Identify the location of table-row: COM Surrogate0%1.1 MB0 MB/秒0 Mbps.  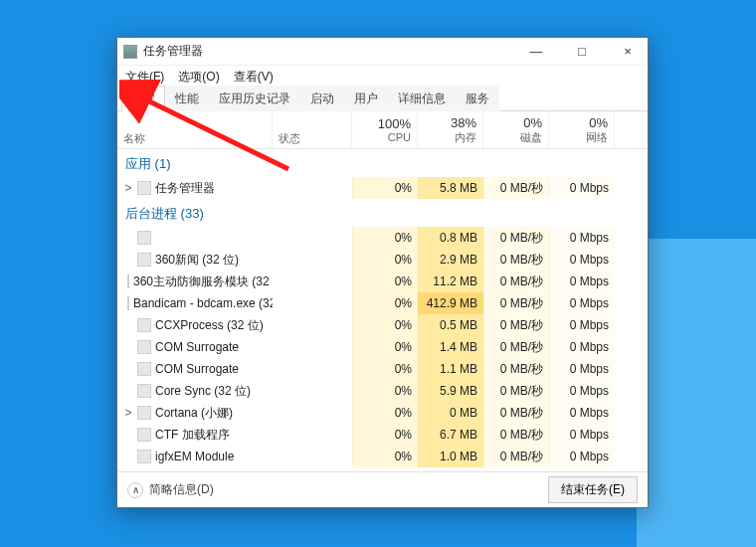
(382, 369).